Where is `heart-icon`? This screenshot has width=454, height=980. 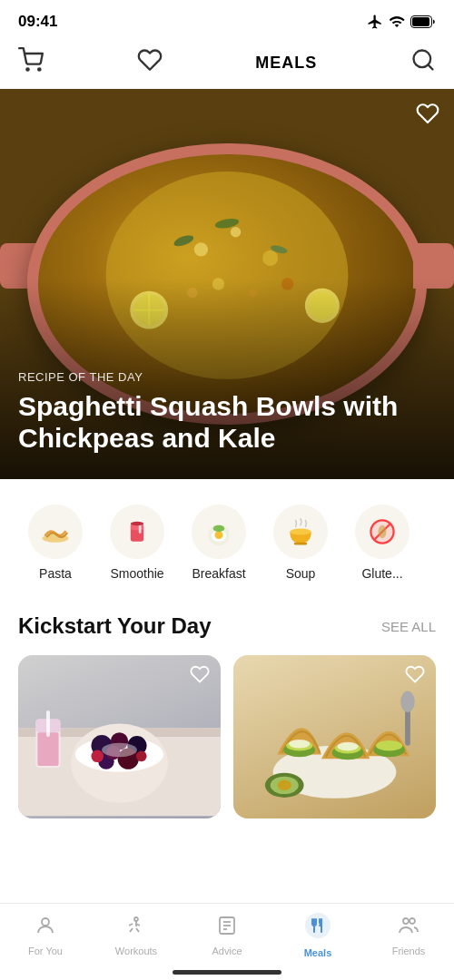
heart-icon is located at coordinates (150, 63).